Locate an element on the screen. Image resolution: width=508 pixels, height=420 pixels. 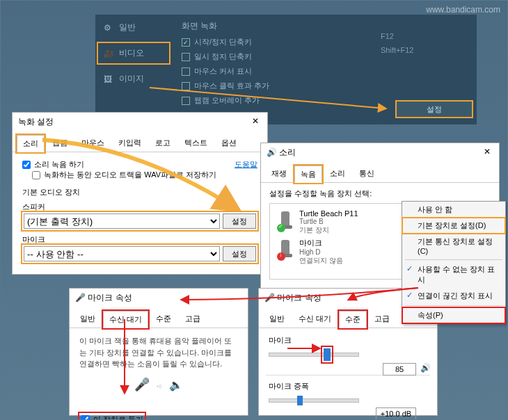
section-title: 화면 녹화 is located at coordinates (328, 25).